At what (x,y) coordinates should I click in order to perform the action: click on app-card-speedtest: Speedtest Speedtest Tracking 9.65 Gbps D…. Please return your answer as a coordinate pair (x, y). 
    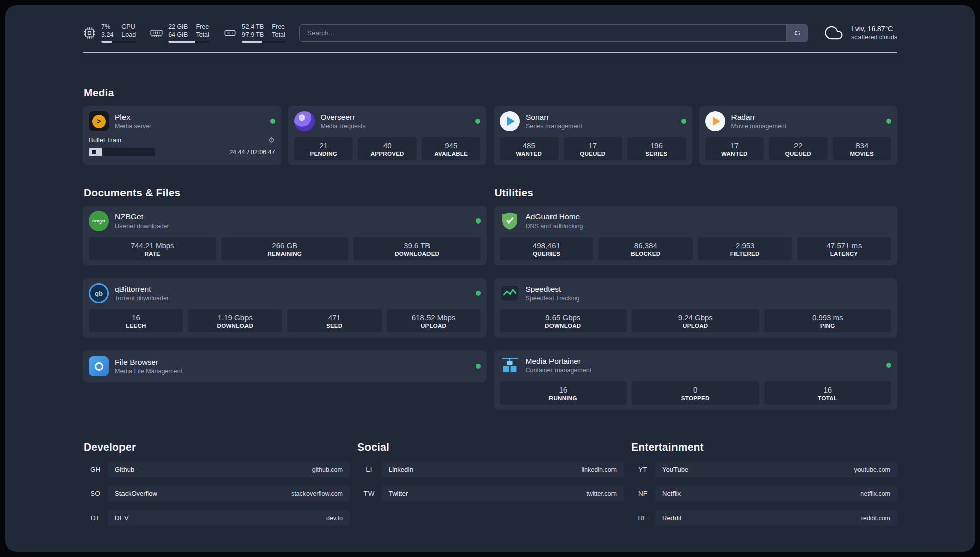
    Looking at the image, I should click on (696, 308).